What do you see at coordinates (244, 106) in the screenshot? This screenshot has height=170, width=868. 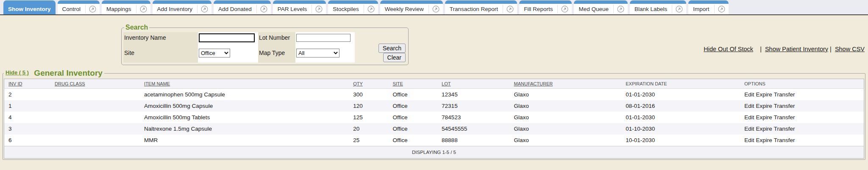 I see `cell-item-name: Amoxicillin 500mg Capsule` at bounding box center [244, 106].